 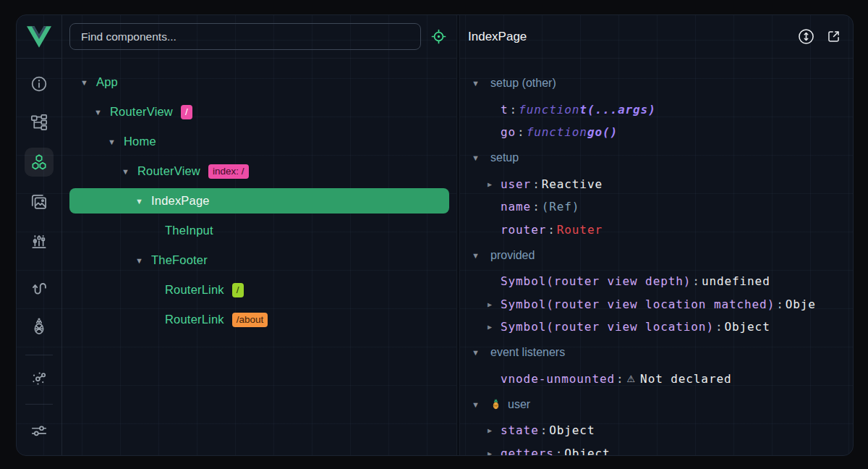 What do you see at coordinates (806, 36) in the screenshot?
I see `scroll-to-component-icon` at bounding box center [806, 36].